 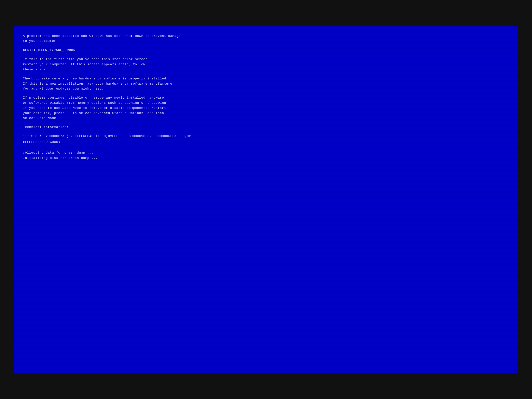 I want to click on intro-line-2: to your computer., so click(x=266, y=41).